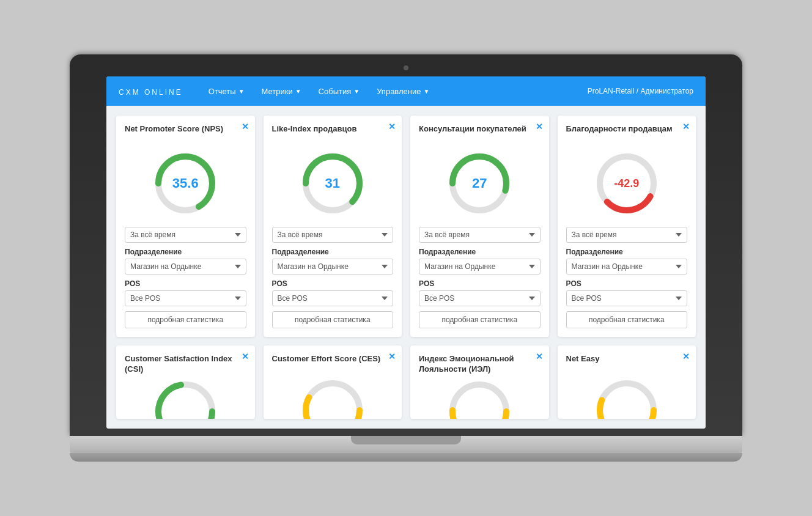 This screenshot has height=516, width=812. I want to click on dept-label-thanks: Подразделение, so click(627, 252).